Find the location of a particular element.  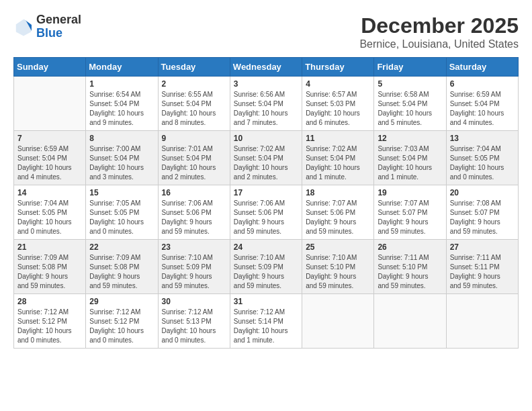

cell-date-number: 26 is located at coordinates (410, 247).